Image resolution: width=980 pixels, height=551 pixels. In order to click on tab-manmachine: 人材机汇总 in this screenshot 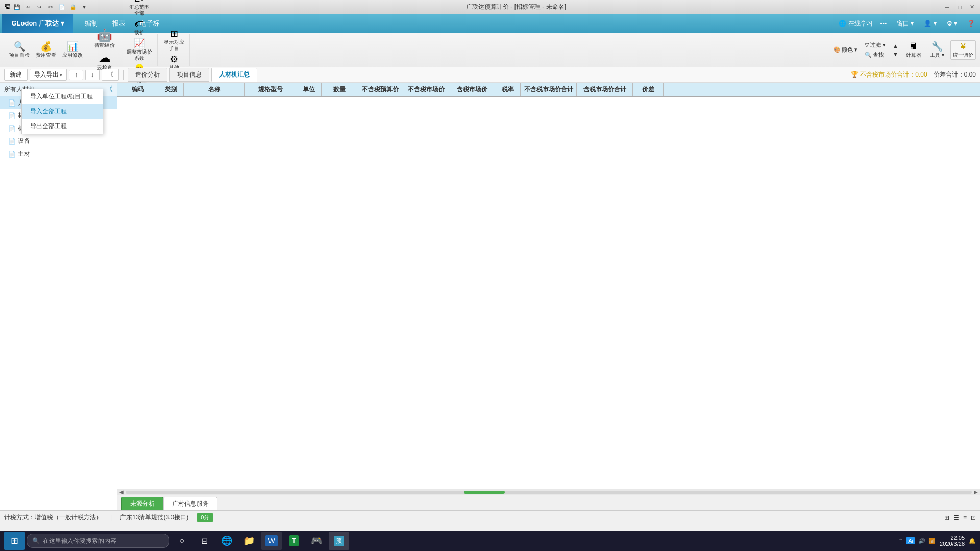, I will do `click(234, 74)`.